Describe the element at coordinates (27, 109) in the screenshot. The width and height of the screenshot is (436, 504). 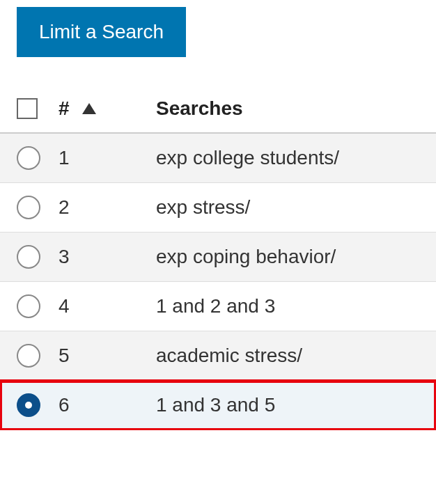
I see `select-all-checkbox` at that location.